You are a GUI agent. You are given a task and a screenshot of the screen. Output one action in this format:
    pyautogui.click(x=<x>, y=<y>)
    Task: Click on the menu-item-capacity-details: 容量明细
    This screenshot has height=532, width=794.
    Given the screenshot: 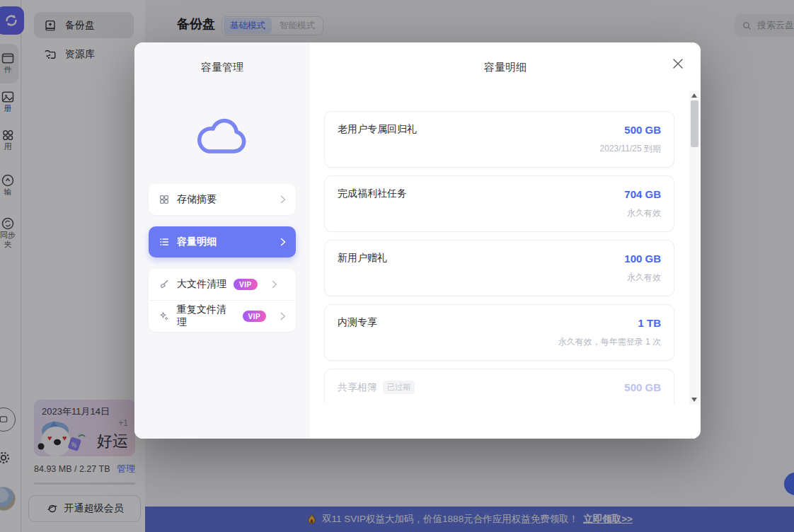 What is the action you would take?
    pyautogui.click(x=222, y=242)
    